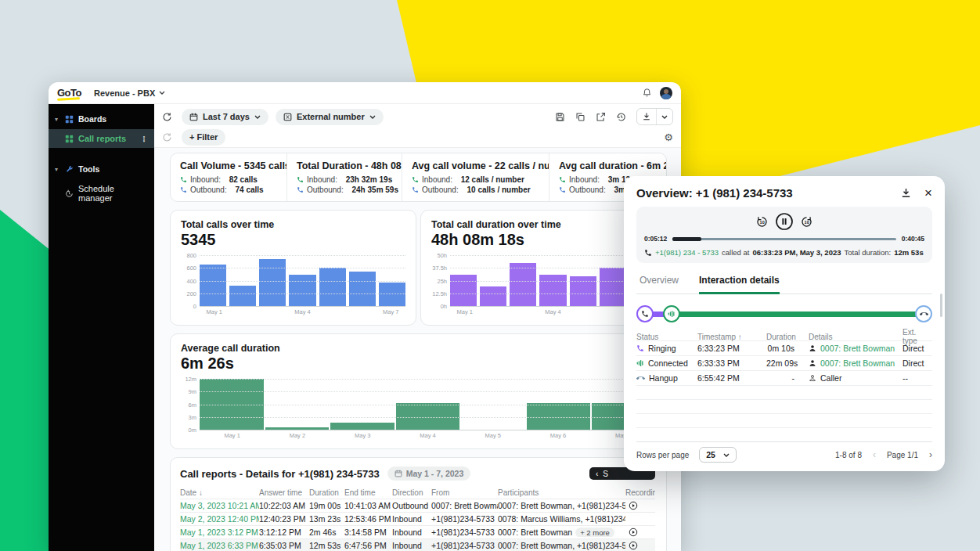  Describe the element at coordinates (226, 117) in the screenshot. I see `date-range-label: Last 7 days` at that location.